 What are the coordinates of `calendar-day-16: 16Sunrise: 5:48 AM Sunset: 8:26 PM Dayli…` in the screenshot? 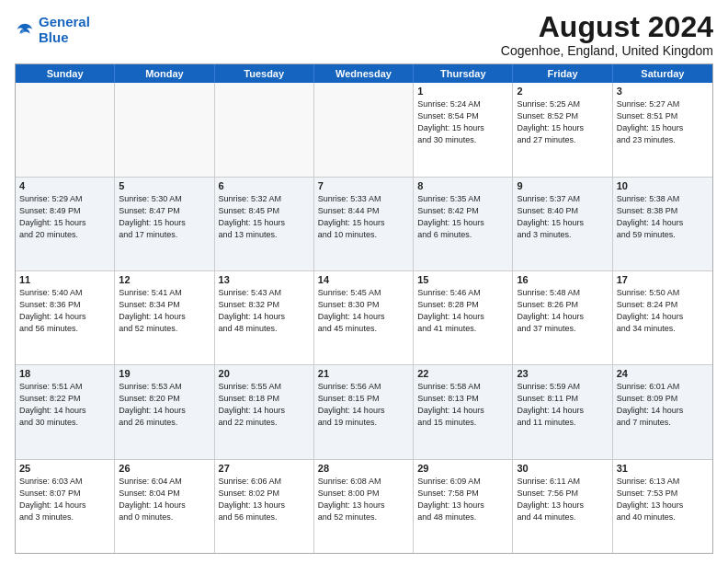 It's located at (563, 318).